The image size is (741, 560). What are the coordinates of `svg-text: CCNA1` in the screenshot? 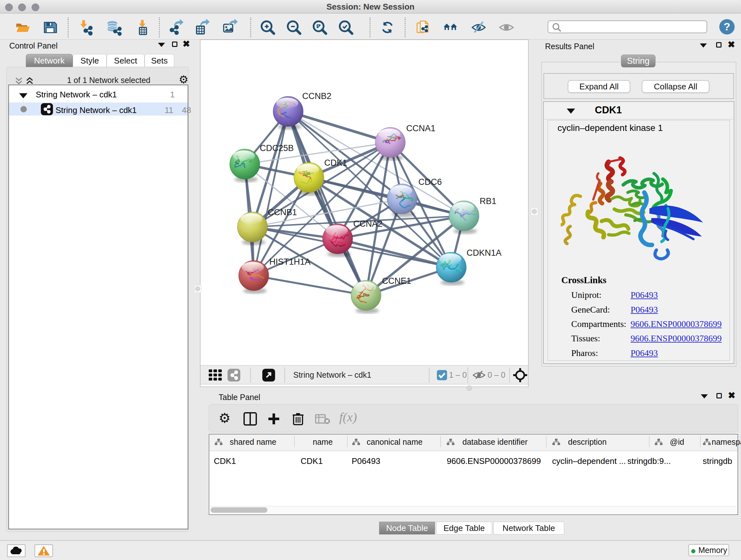 It's located at (421, 128).